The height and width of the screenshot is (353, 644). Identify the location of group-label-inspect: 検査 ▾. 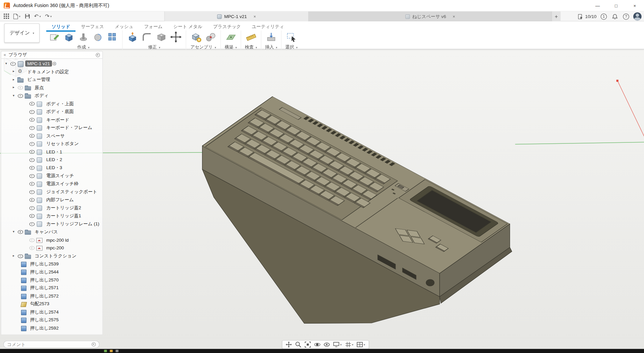
(251, 47).